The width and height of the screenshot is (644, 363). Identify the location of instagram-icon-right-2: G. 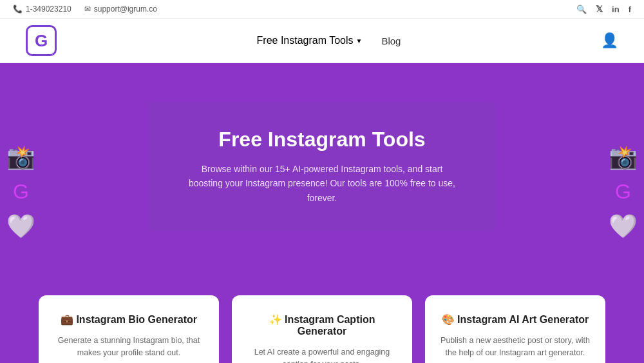
(623, 192).